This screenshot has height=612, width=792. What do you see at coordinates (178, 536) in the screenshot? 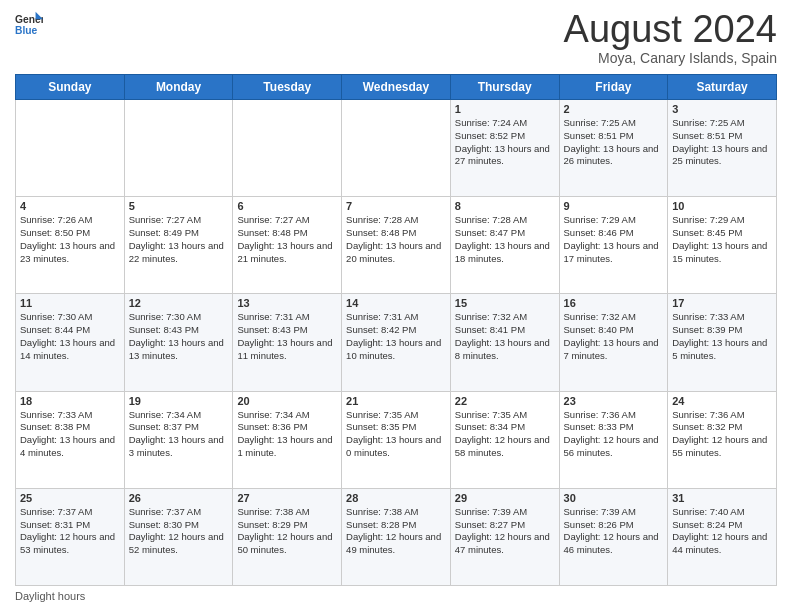
I see `day-cell: 26Sunrise: 7:37 AM Sunset: 8:30 PM Dayli…` at bounding box center [178, 536].